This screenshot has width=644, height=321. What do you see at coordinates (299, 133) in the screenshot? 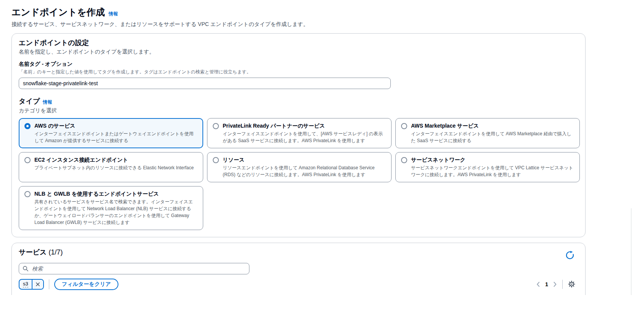
I see `type-option-privatelink-ready: PrivateLink Ready パートナーのサービス インターフェイスエンド…` at bounding box center [299, 133].